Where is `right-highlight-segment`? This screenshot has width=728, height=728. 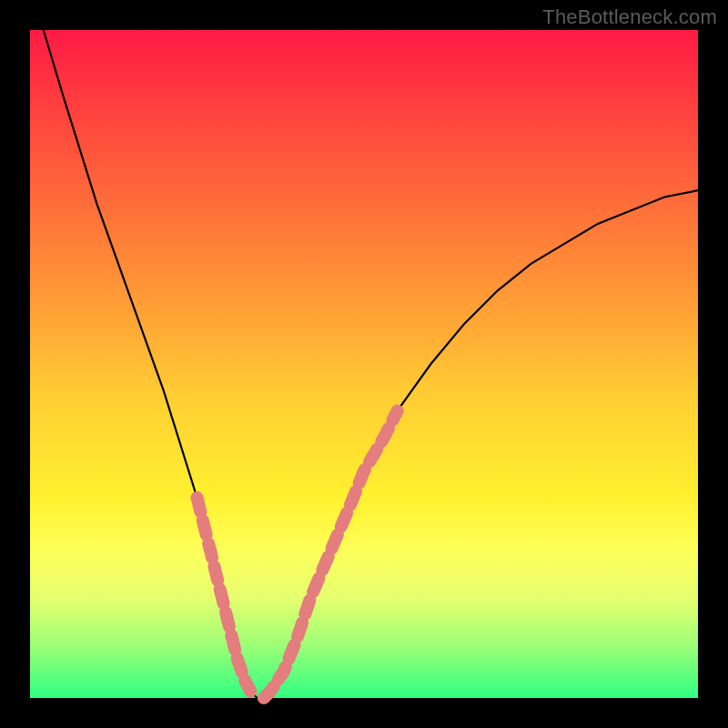
right-highlight-segment is located at coordinates (331, 554).